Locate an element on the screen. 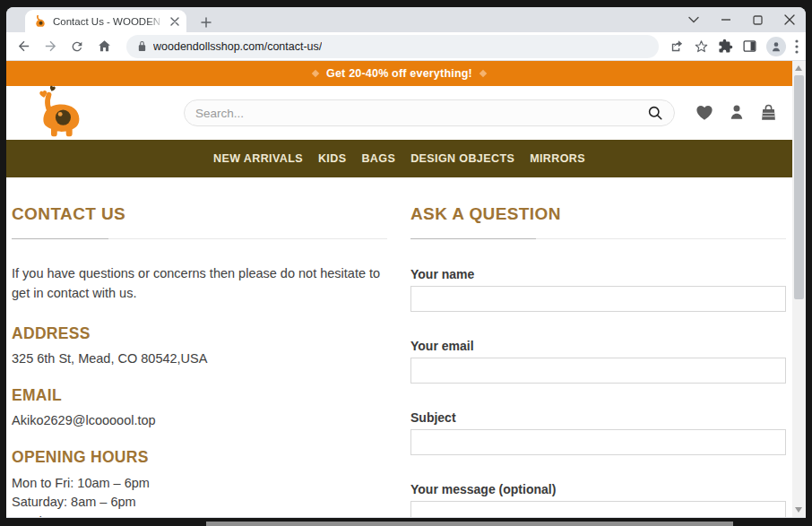  tab-close-icon is located at coordinates (175, 22).